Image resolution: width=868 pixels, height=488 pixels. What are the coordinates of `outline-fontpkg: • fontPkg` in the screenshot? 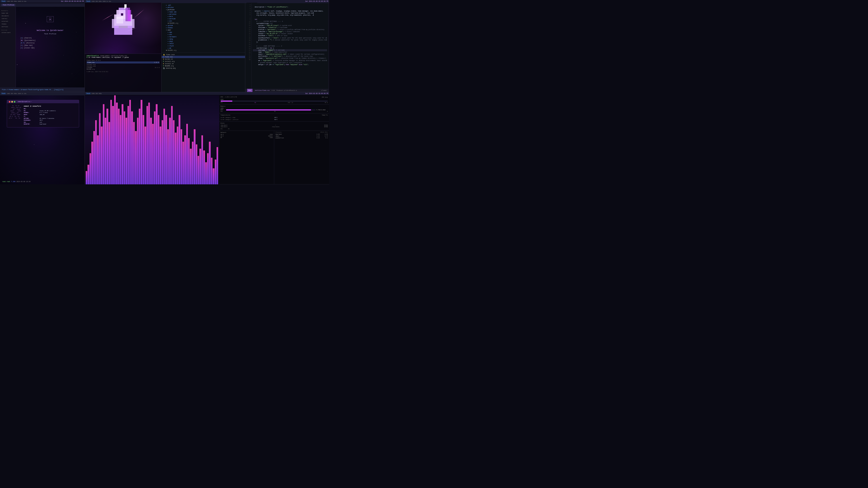 It's located at (329, 57).